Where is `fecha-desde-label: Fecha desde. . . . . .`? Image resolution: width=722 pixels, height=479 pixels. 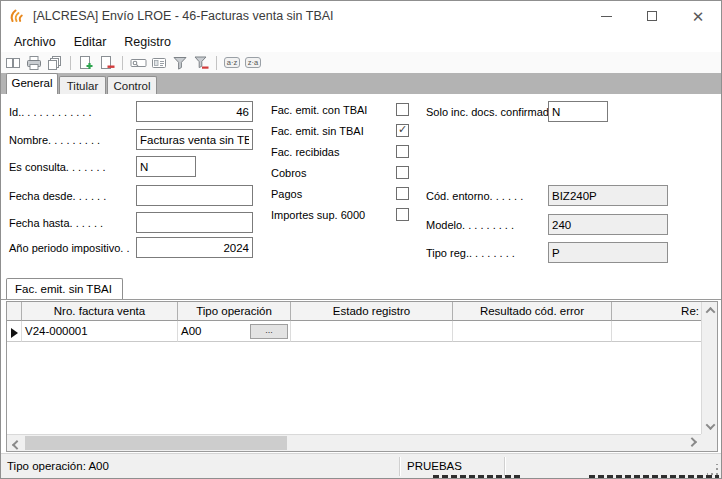 fecha-desde-label: Fecha desde. . . . . . is located at coordinates (58, 196).